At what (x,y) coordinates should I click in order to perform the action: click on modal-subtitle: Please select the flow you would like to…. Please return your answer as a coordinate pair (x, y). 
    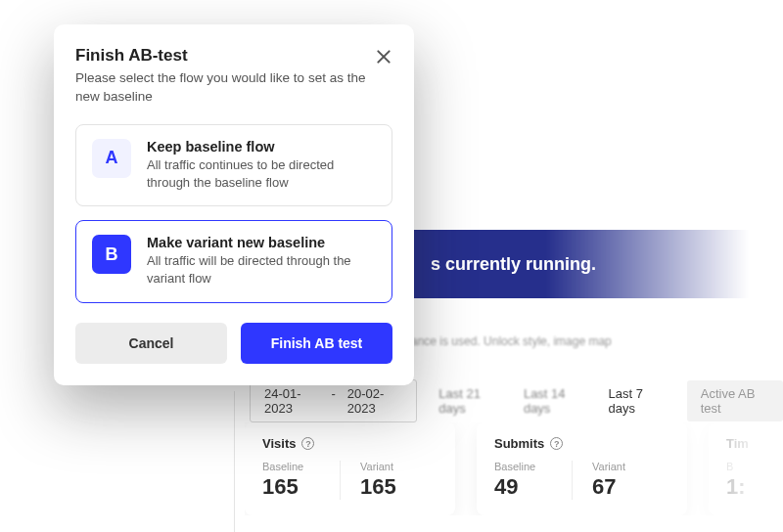
    Looking at the image, I should click on (225, 88).